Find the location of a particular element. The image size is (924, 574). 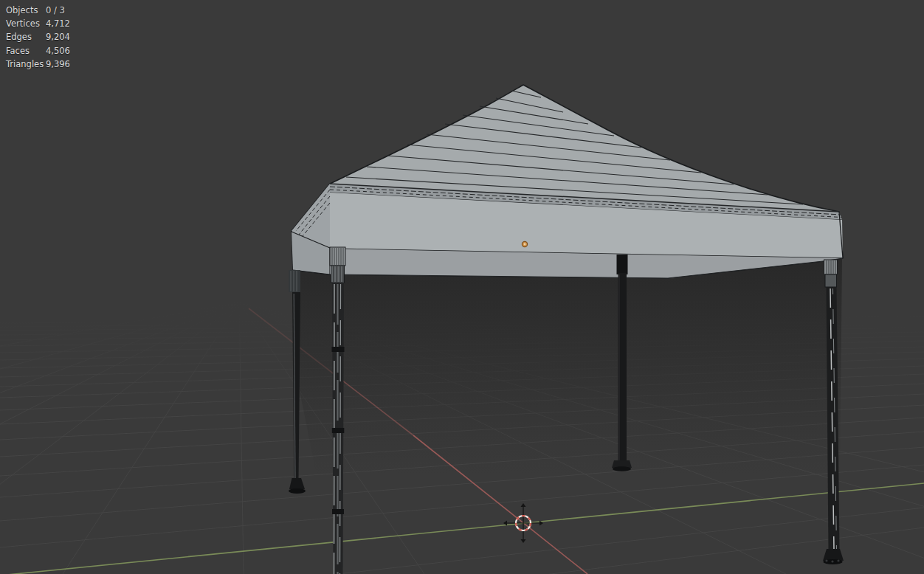

stat-value: 4,712 is located at coordinates (58, 24).